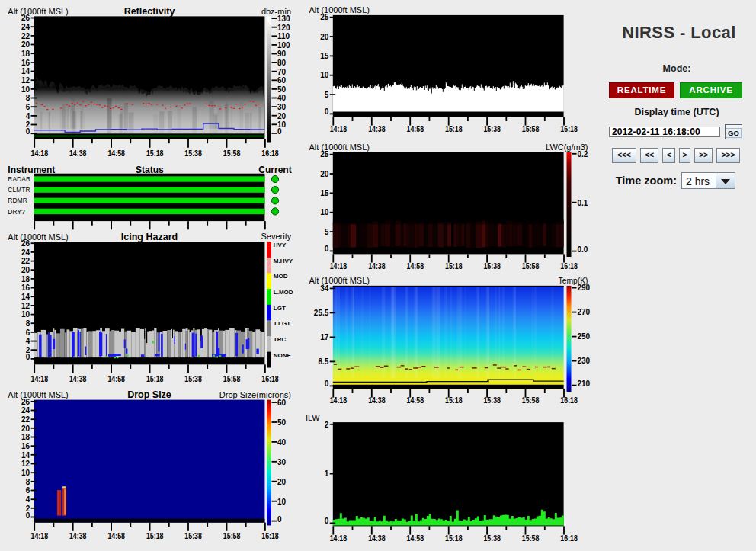 This screenshot has height=551, width=756. Describe the element at coordinates (277, 236) in the screenshot. I see `svg-text: Severity` at that location.